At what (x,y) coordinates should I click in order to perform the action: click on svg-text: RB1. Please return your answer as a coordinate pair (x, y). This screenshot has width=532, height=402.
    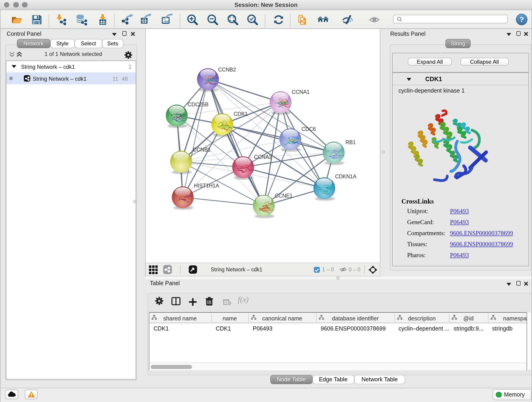
    Looking at the image, I should click on (351, 142).